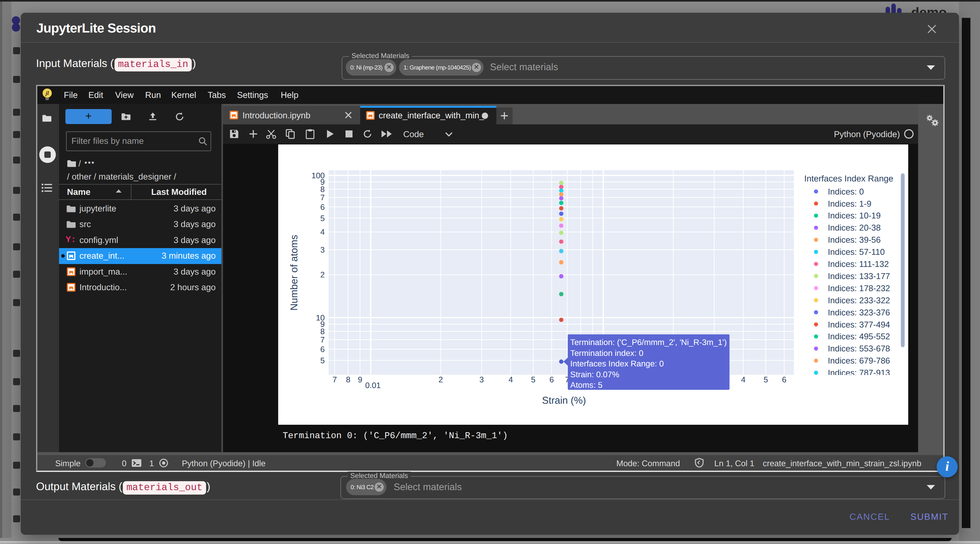  What do you see at coordinates (294, 273) in the screenshot?
I see `svg-text: Number of atoms` at bounding box center [294, 273].